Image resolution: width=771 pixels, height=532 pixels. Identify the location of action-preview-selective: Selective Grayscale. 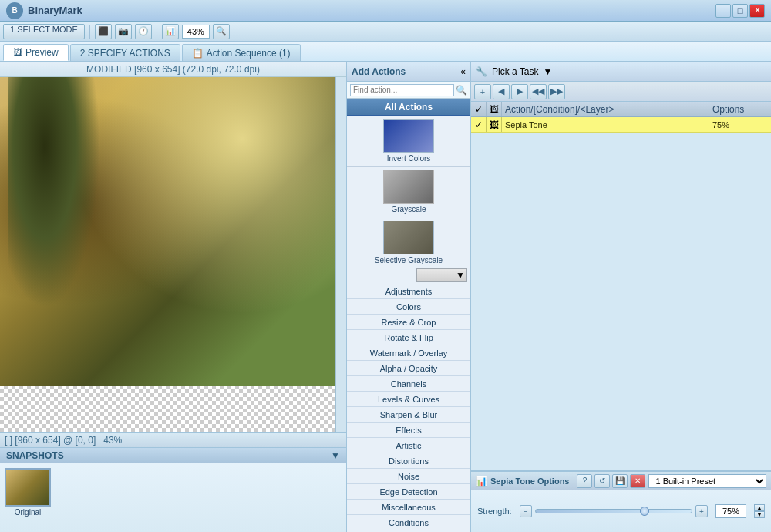
(409, 243).